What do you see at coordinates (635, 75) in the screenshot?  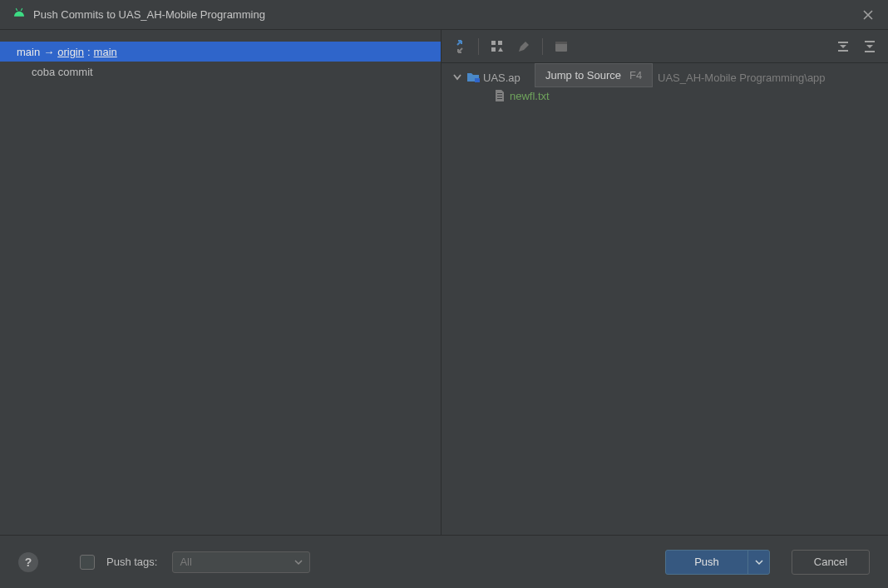 I see `tooltip-shortcut: F4` at bounding box center [635, 75].